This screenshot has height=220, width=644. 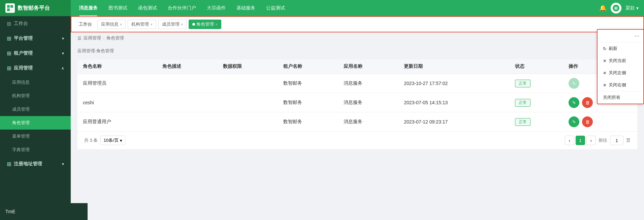 What do you see at coordinates (216, 24) in the screenshot?
I see `tab-close-role-mgmt: ×` at bounding box center [216, 24].